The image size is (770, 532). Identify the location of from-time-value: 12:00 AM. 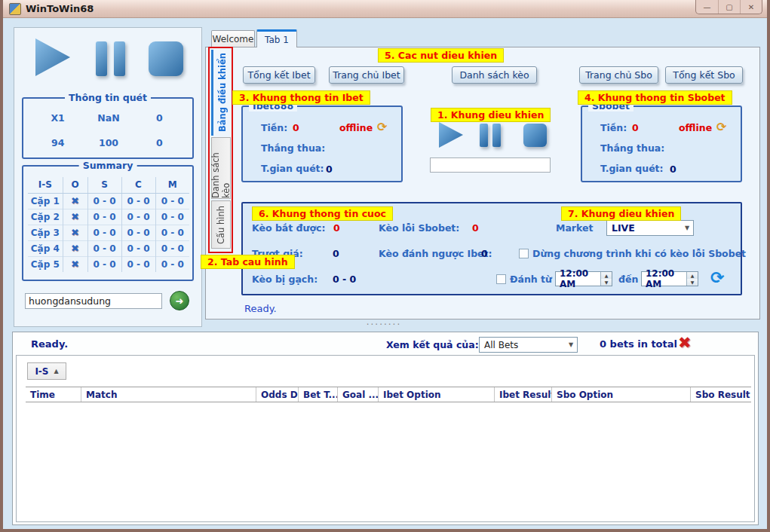
(578, 279).